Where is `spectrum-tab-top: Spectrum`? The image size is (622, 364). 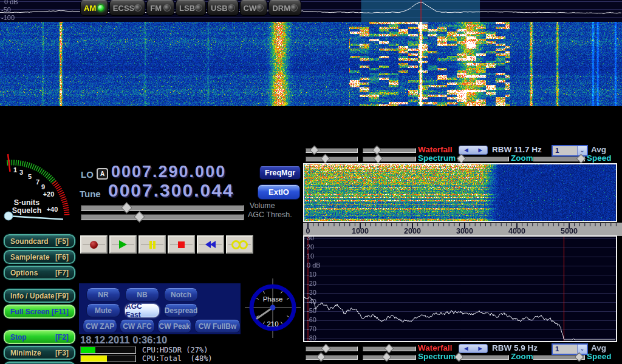
spectrum-tab-top: Spectrum is located at coordinates (437, 158).